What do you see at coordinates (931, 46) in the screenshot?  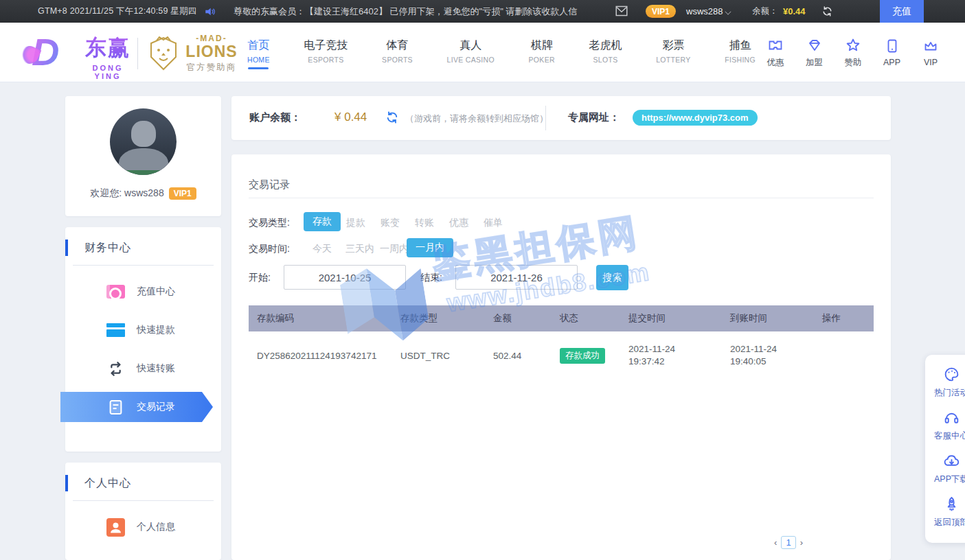 I see `crown-icon` at bounding box center [931, 46].